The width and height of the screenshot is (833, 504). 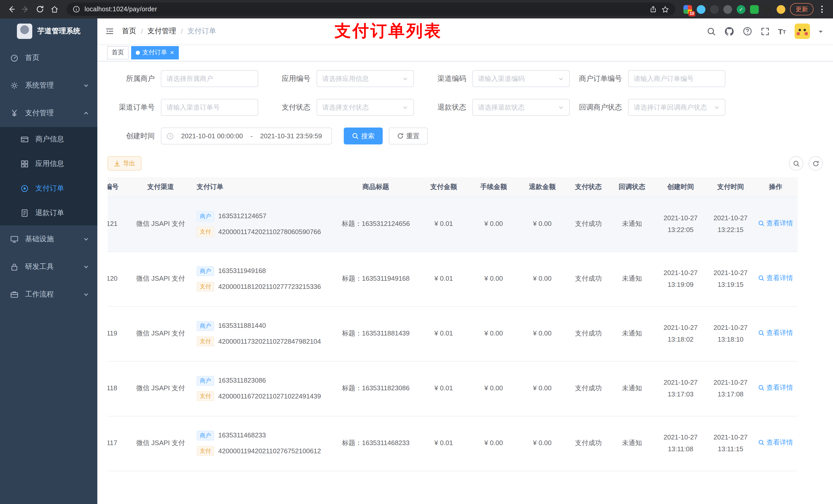 What do you see at coordinates (452, 443) in the screenshot?
I see `table-row: 117 微信 JSAPI 支付 商户 1635311468233 支` at bounding box center [452, 443].